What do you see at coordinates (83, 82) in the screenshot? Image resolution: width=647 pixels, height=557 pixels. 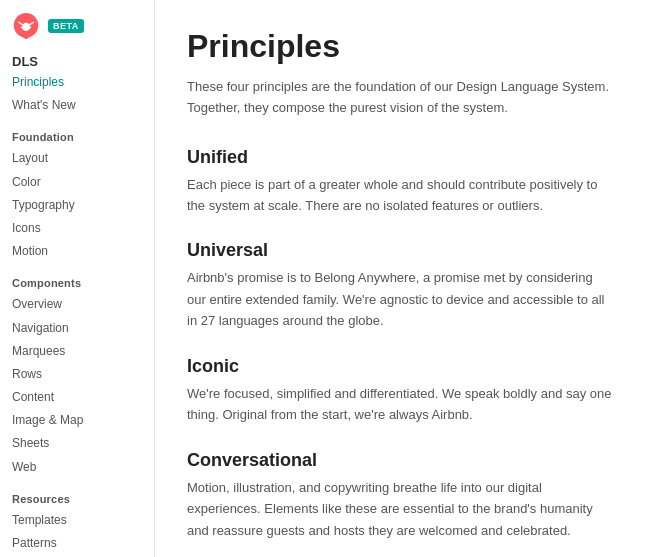 I see `sidebar-item-principles: Principles` at bounding box center [83, 82].